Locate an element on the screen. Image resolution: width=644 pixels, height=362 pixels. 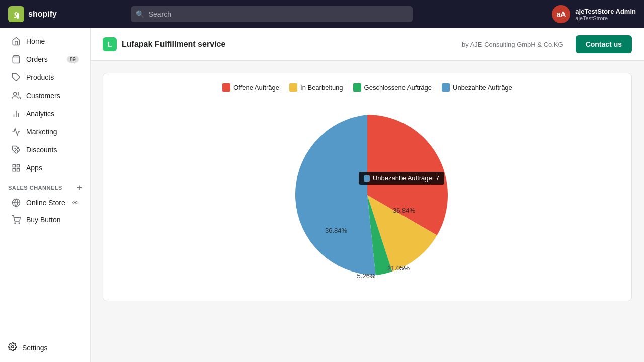
orders-icon is located at coordinates (16, 59).